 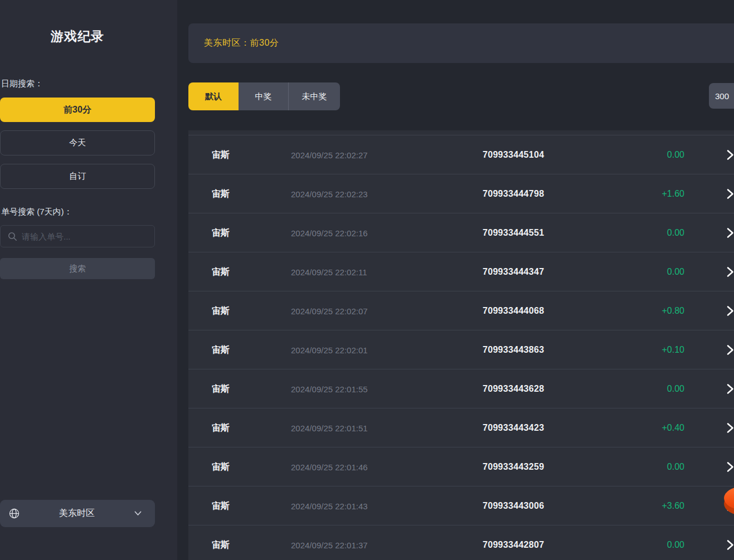 What do you see at coordinates (77, 143) in the screenshot?
I see `date-option-today: 今天` at bounding box center [77, 143].